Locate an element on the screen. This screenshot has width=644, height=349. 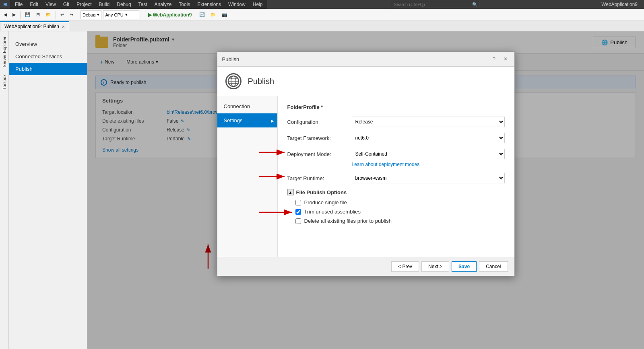
search-icon: 🔍 is located at coordinates (475, 5).